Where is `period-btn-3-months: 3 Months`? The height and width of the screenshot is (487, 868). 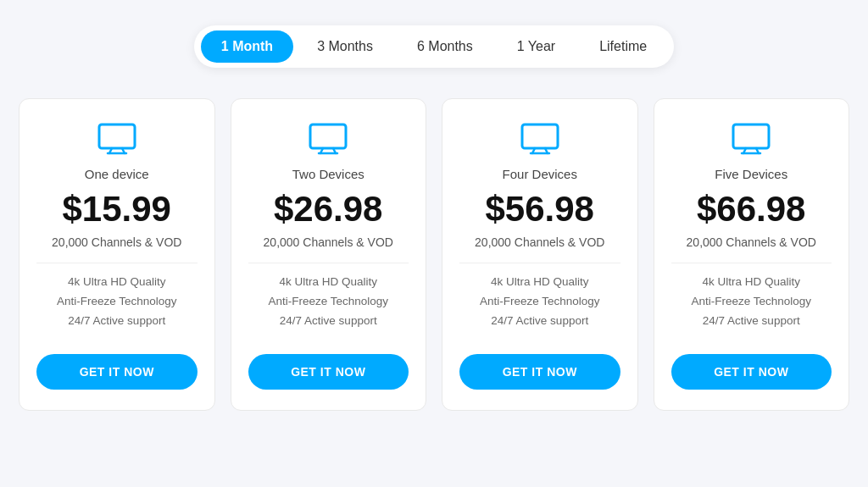
period-btn-3-months: 3 Months is located at coordinates (345, 47).